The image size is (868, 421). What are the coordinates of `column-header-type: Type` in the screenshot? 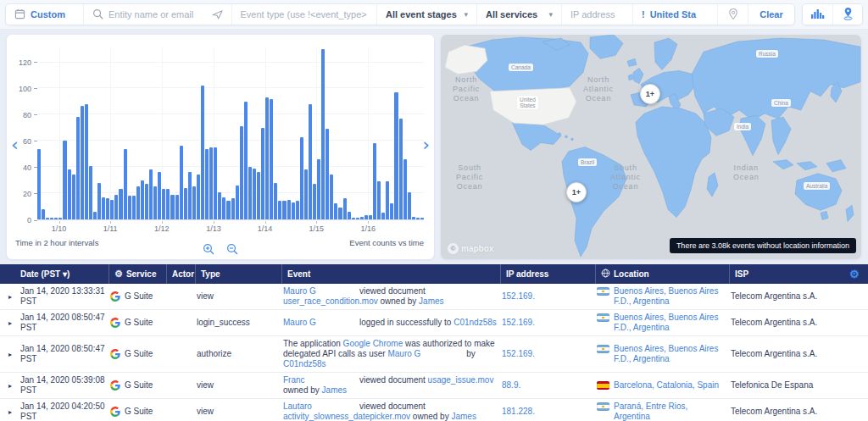 It's located at (238, 274).